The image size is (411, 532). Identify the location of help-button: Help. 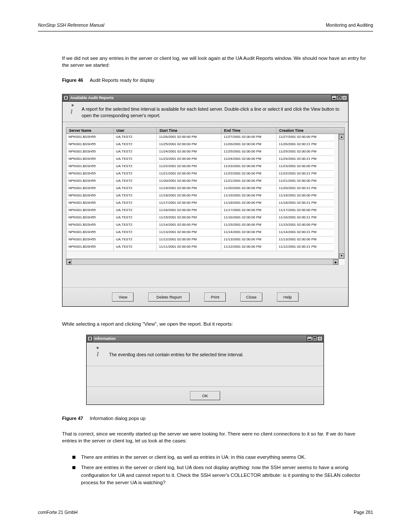
(288, 297).